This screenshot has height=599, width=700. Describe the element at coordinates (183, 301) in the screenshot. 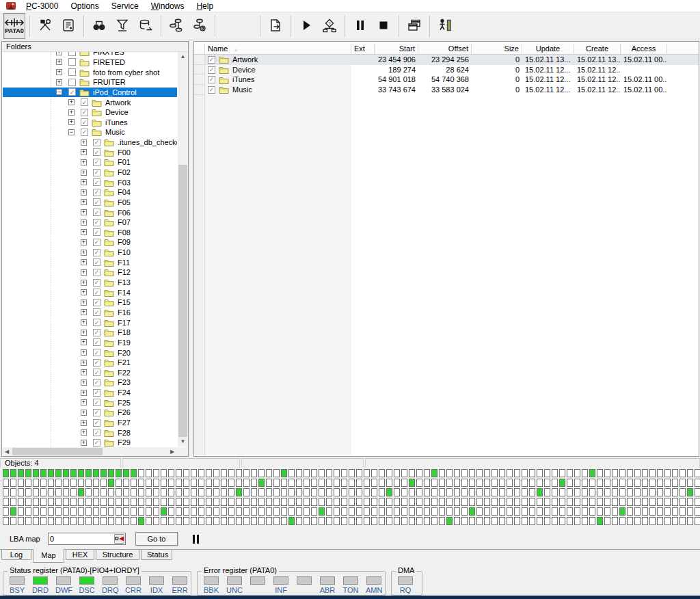

I see `tree-vscroll-thumb` at that location.